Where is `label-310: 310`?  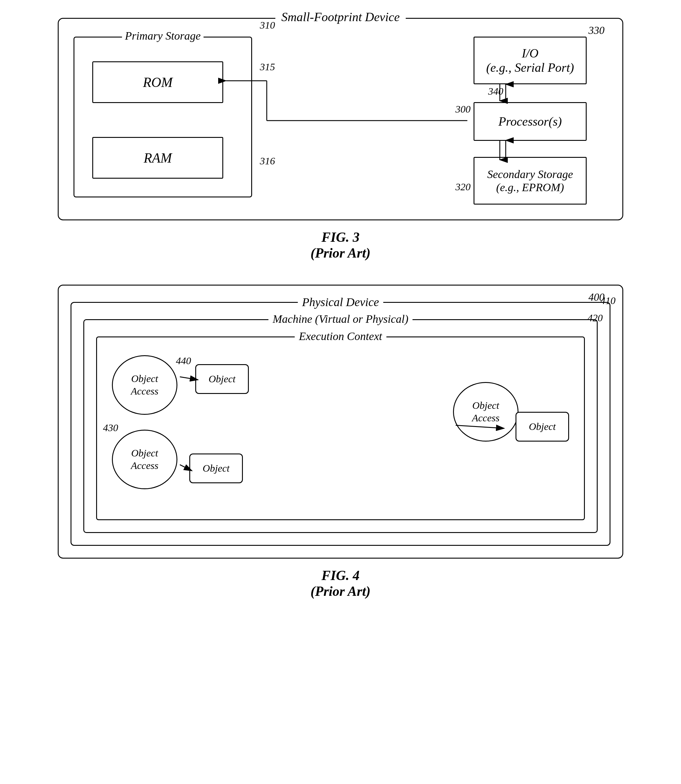 label-310: 310 is located at coordinates (268, 25).